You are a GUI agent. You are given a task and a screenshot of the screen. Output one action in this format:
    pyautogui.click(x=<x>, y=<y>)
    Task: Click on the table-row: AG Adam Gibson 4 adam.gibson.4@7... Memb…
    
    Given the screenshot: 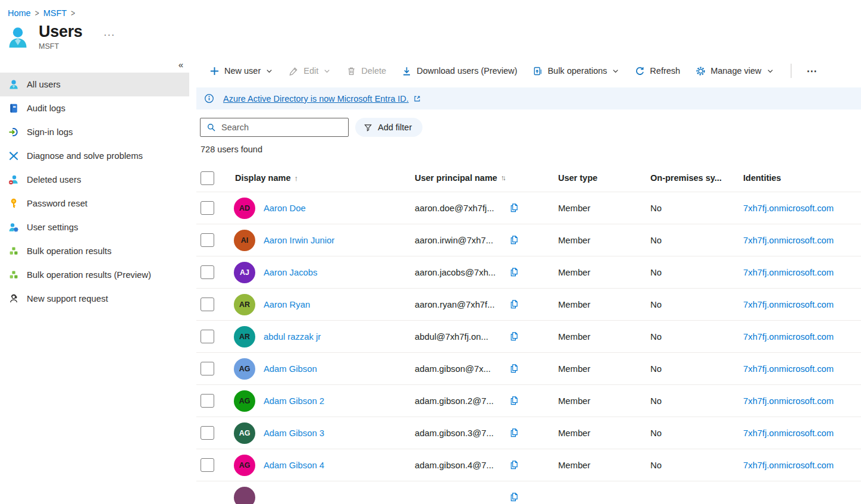 What is the action you would take?
    pyautogui.click(x=528, y=465)
    